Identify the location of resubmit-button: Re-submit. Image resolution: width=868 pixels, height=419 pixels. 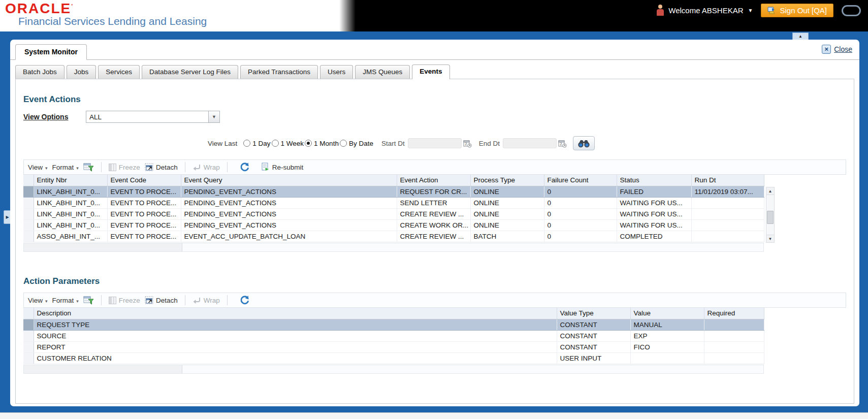
(282, 167).